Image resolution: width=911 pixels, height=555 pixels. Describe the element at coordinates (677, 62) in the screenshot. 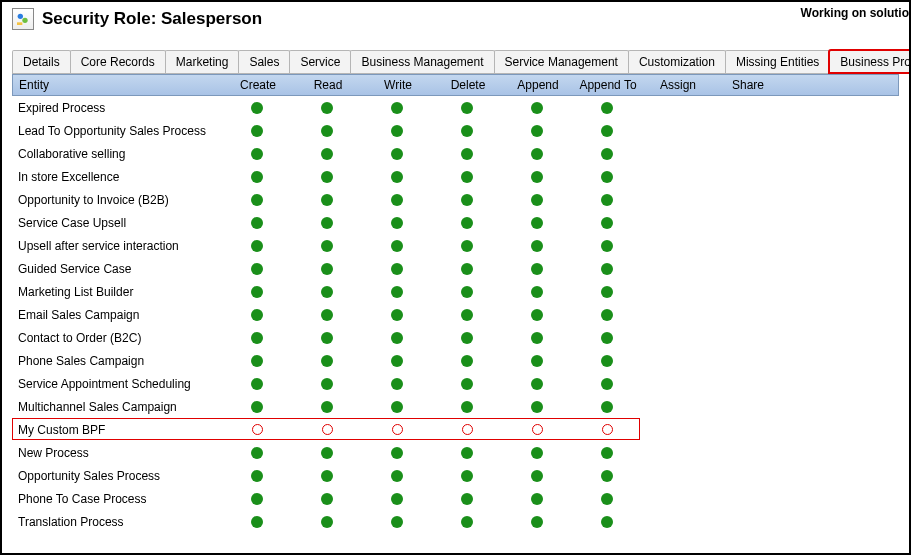

I see `tab-customization: Customization` at that location.